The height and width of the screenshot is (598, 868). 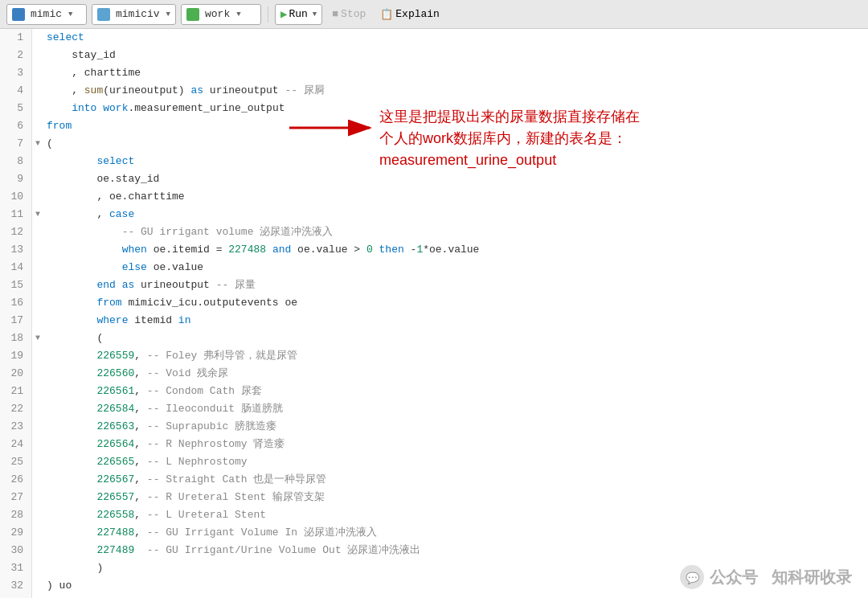 What do you see at coordinates (338, 128) in the screenshot?
I see `annotation-arrow` at bounding box center [338, 128].